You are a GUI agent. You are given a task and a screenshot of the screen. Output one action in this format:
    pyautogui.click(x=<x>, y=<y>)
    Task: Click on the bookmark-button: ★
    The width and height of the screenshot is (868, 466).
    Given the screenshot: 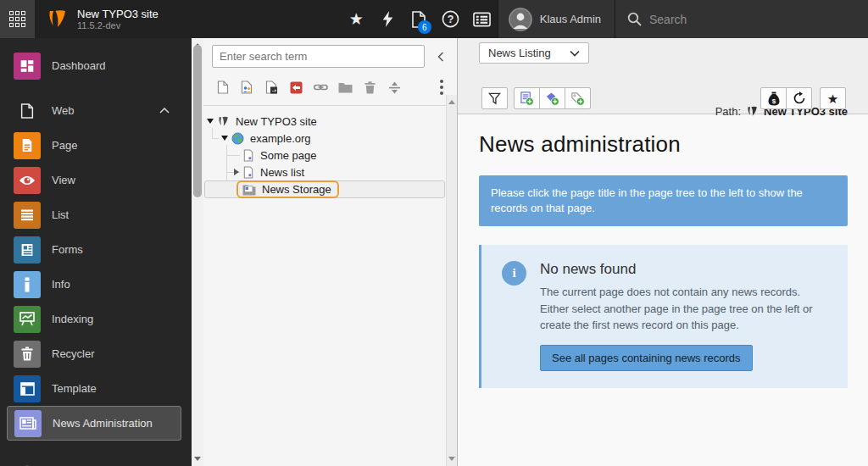 What is the action you would take?
    pyautogui.click(x=832, y=98)
    